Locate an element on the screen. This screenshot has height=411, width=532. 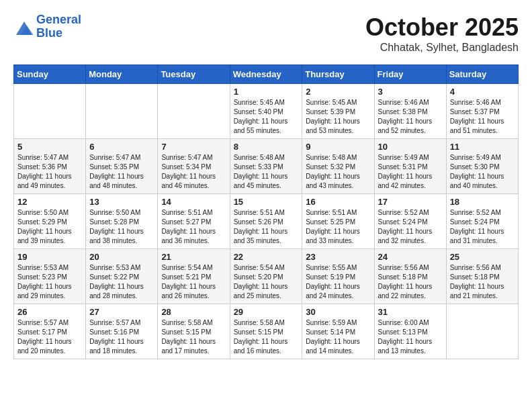
day-number: 16 is located at coordinates (338, 201).